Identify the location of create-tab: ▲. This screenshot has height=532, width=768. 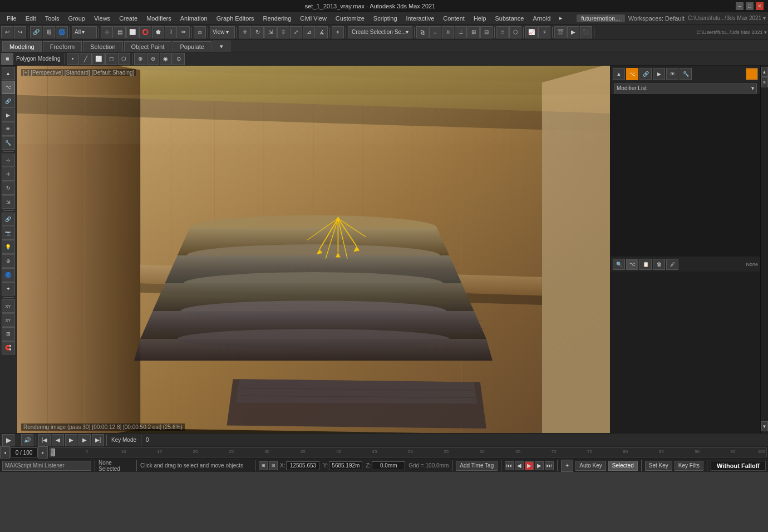
(619, 74).